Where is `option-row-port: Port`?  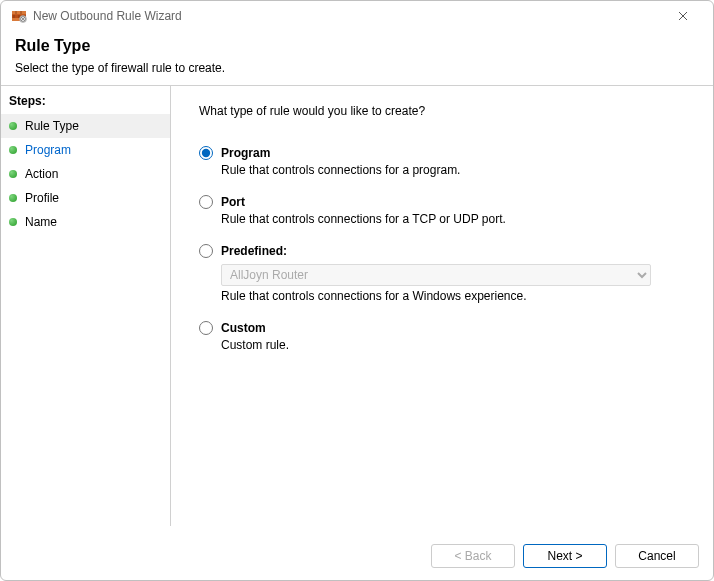
option-row-port: Port is located at coordinates (442, 202).